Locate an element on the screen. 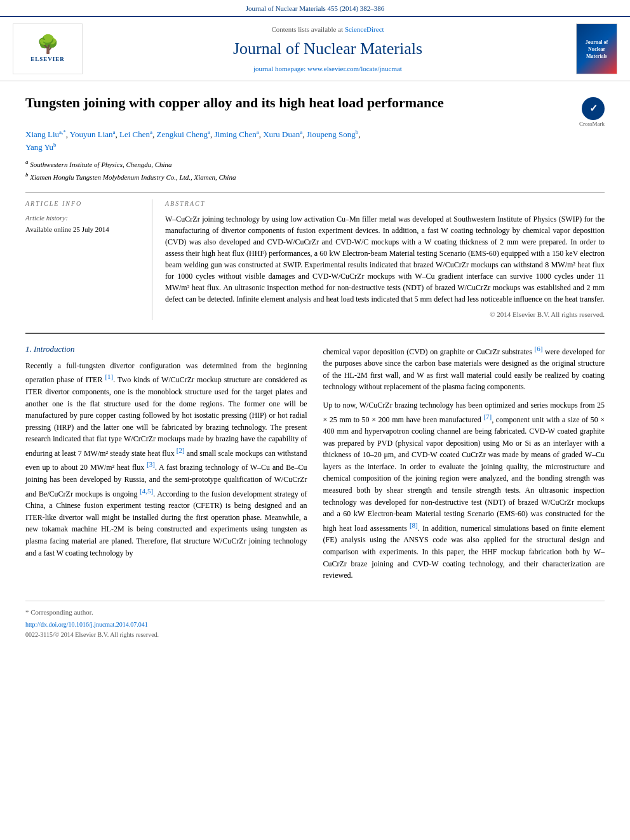  article-history-label: Article history: is located at coordinates (83, 218).